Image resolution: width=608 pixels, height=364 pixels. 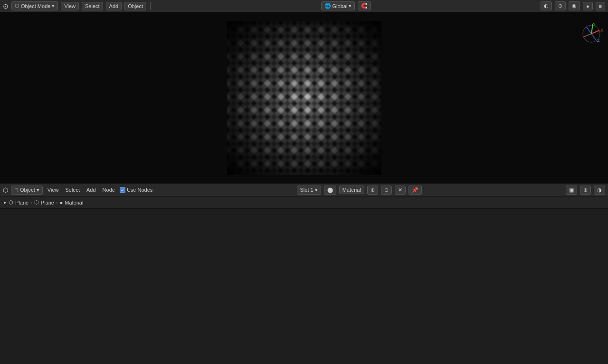 I want to click on breadcrumb-icon-1: ▸, so click(x=5, y=202).